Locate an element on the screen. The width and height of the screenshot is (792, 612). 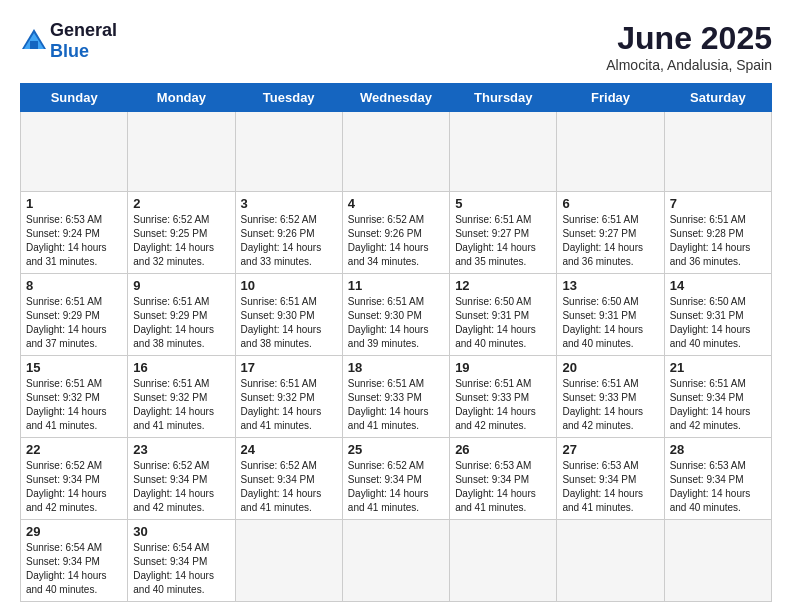
day-of-week-friday: Friday is located at coordinates (610, 98).